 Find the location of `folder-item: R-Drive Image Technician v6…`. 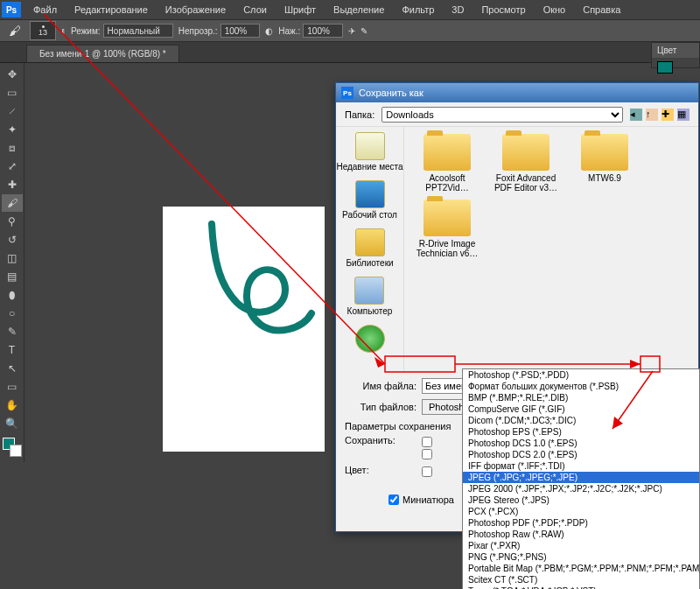

folder-item: R-Drive Image Technician v6… is located at coordinates (447, 229).